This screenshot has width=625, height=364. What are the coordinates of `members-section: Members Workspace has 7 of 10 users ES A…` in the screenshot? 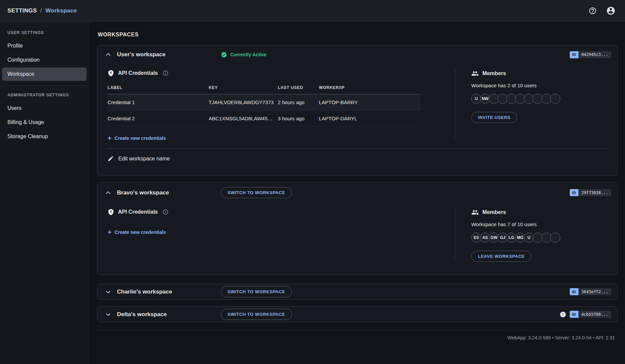 It's located at (532, 233).